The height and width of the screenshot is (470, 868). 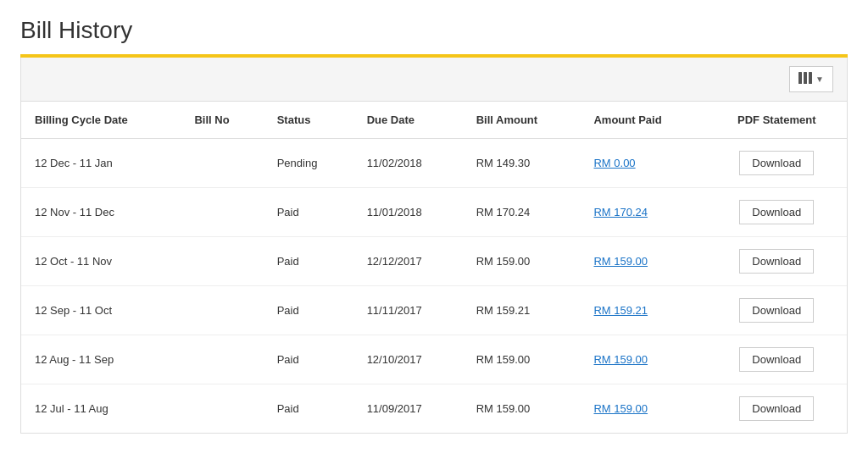 I want to click on table-header: Billing Cycle DateBill NoStatusDue DateB…, so click(x=434, y=120).